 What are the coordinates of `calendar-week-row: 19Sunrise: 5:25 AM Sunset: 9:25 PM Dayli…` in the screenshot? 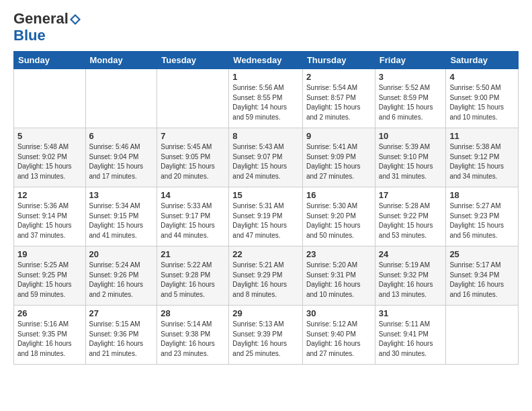 It's located at (266, 276).